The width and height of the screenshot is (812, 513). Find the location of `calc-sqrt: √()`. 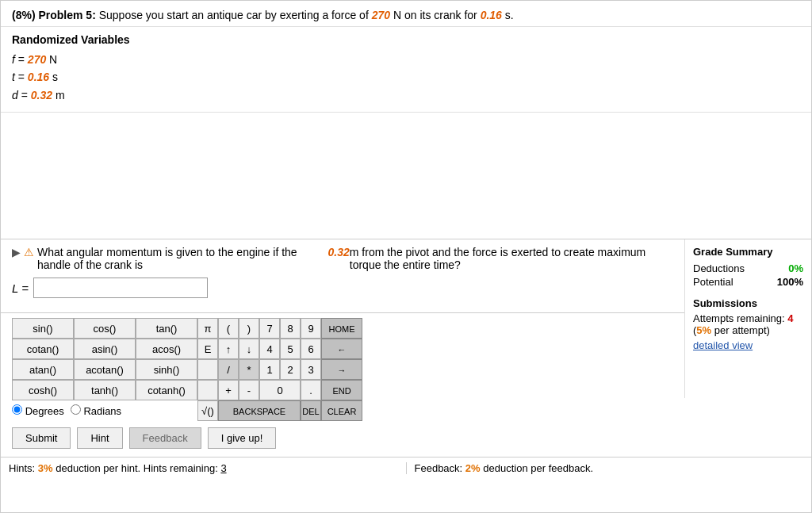

calc-sqrt: √() is located at coordinates (208, 411).